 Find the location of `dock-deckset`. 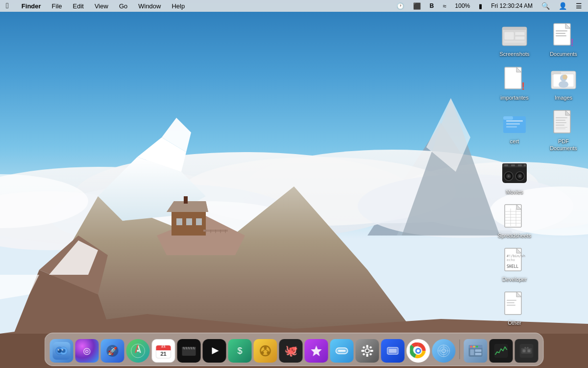

dock-deckset is located at coordinates (393, 351).